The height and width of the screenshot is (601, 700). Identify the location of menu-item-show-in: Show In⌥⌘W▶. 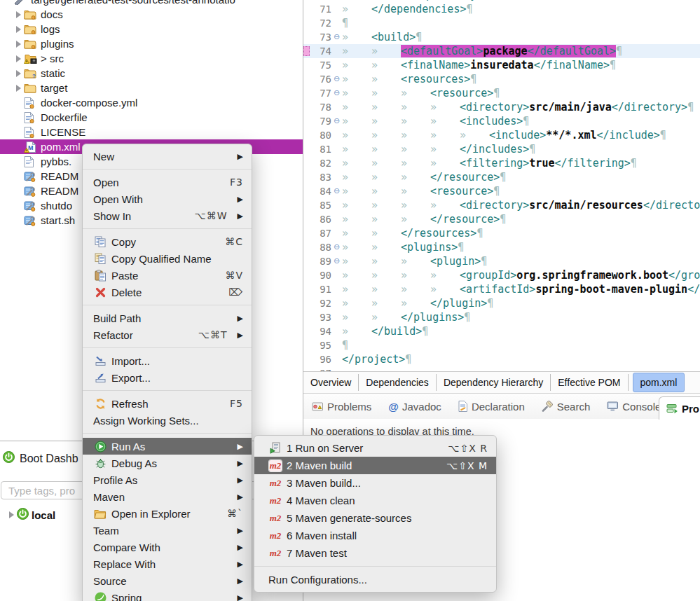
(167, 216).